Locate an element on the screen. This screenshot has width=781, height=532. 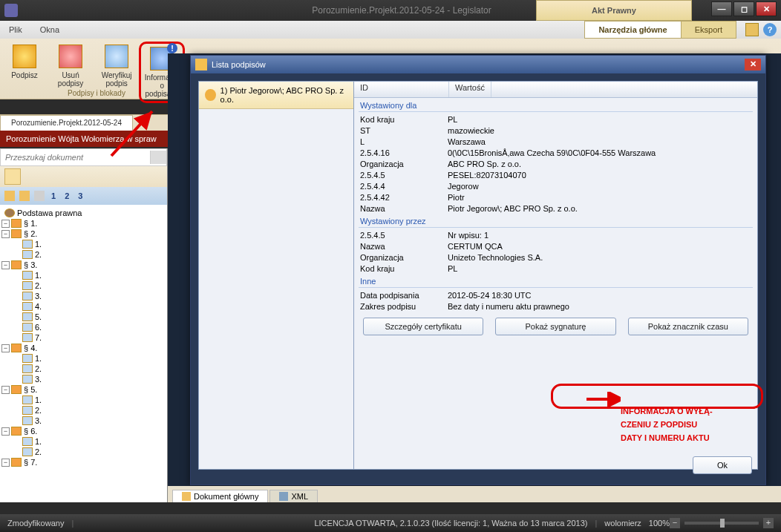
document-tab: Porozumienie.Projekt.2012-05-24 is located at coordinates (67, 123).